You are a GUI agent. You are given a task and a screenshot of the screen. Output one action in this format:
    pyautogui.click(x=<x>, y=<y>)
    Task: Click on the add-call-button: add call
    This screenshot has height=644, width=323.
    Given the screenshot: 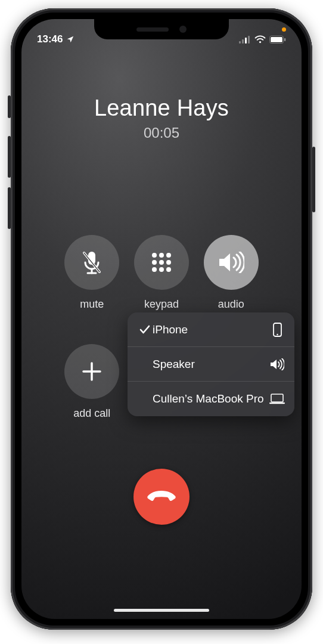 What is the action you would take?
    pyautogui.click(x=92, y=382)
    